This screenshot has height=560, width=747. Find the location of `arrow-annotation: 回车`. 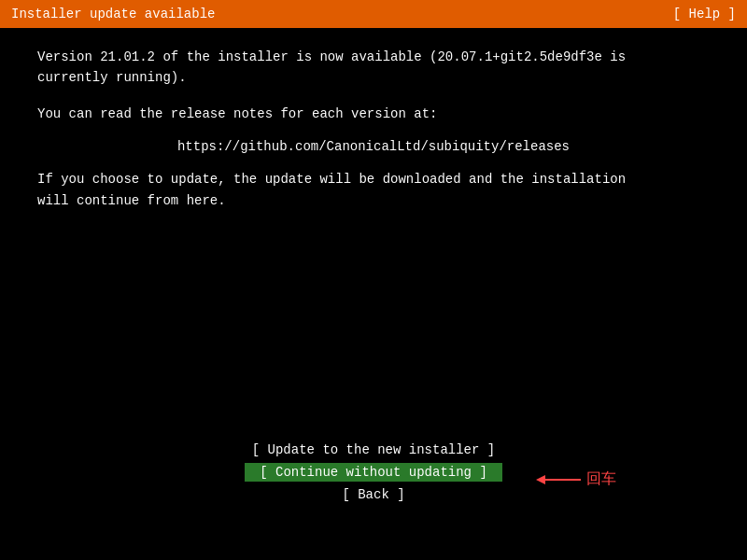

arrow-annotation: 回车 is located at coordinates (576, 480).